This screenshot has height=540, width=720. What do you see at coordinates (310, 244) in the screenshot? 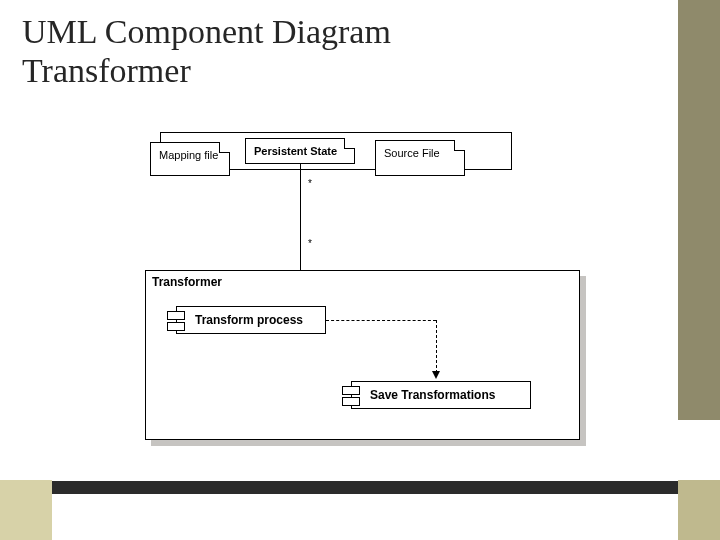
I see `multiplicity-bottom: *` at bounding box center [310, 244].